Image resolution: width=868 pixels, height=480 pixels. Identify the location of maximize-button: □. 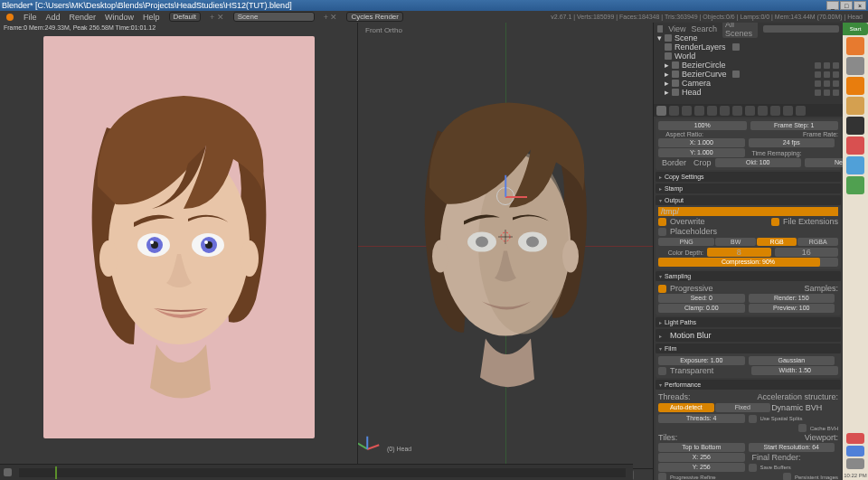
(846, 5).